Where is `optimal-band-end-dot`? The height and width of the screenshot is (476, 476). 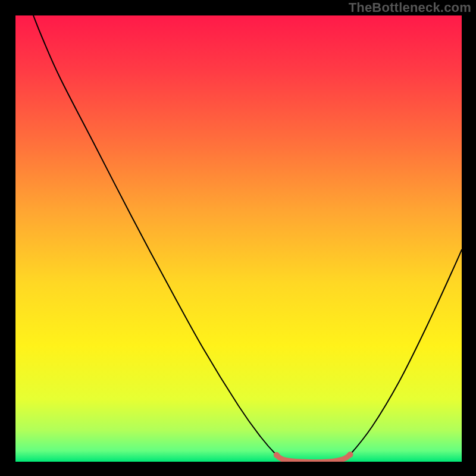
optimal-band-end-dot is located at coordinates (350, 455).